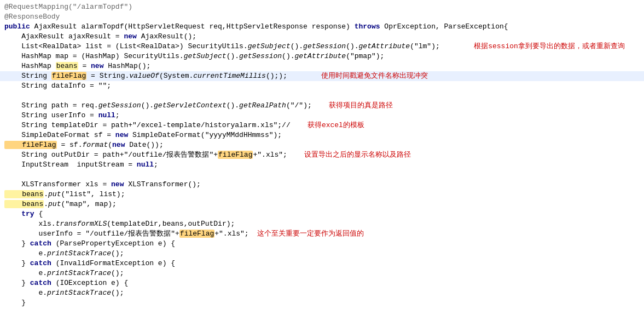 Image resolution: width=644 pixels, height=309 pixels. Describe the element at coordinates (322, 17) in the screenshot. I see `line-2: @ResponseBody` at that location.